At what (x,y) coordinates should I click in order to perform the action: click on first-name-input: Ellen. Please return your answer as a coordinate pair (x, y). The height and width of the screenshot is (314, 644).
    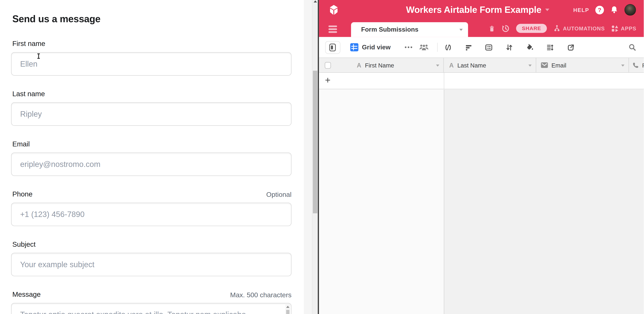
    Looking at the image, I should click on (151, 64).